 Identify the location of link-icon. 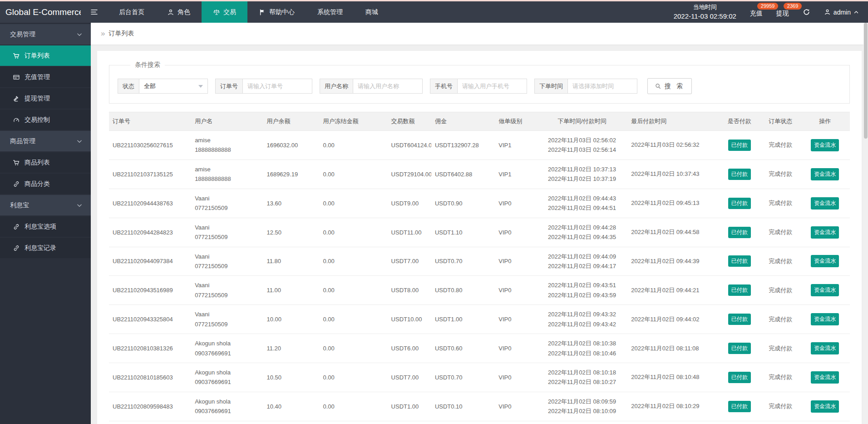
(16, 184).